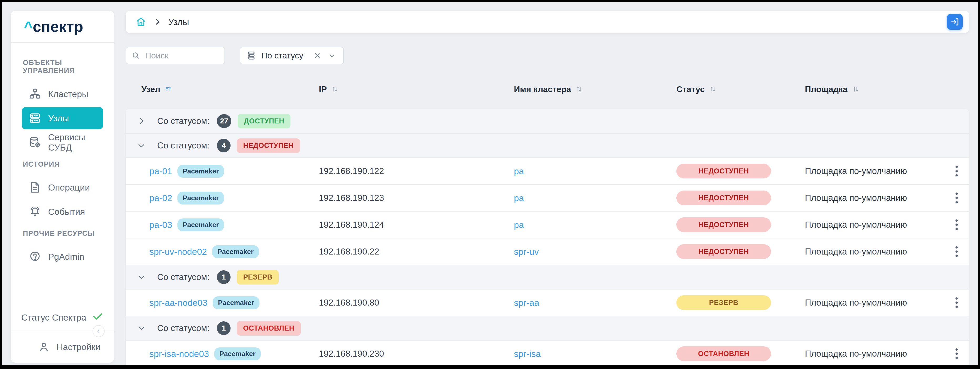  I want to click on column-header-4: Статус, so click(741, 89).